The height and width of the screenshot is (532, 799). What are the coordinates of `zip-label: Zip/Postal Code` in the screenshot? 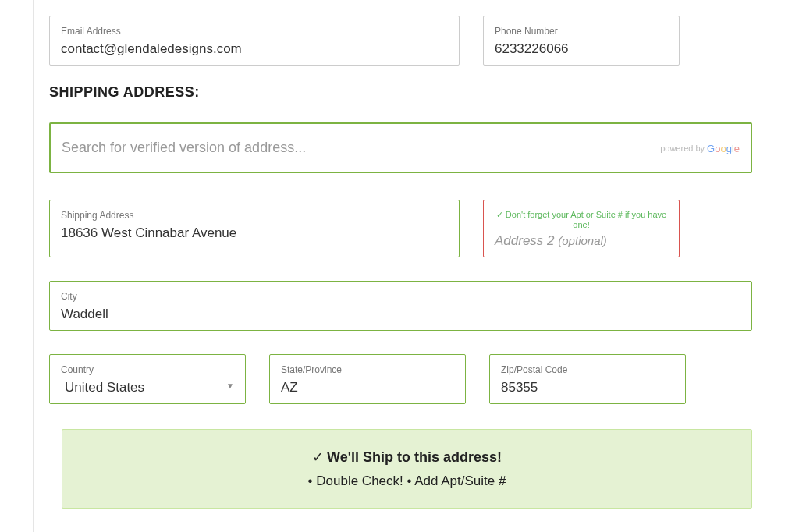 It's located at (588, 370).